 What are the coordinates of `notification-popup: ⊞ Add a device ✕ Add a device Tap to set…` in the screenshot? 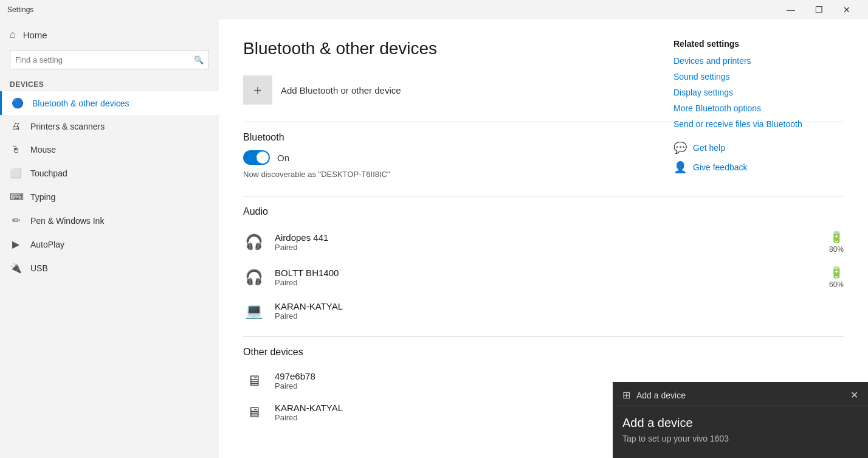 It's located at (740, 420).